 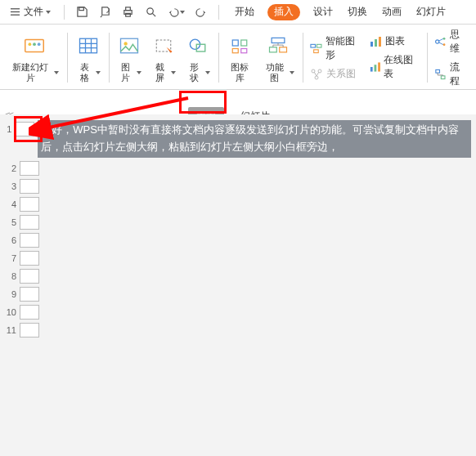 I want to click on find-button, so click(x=150, y=12).